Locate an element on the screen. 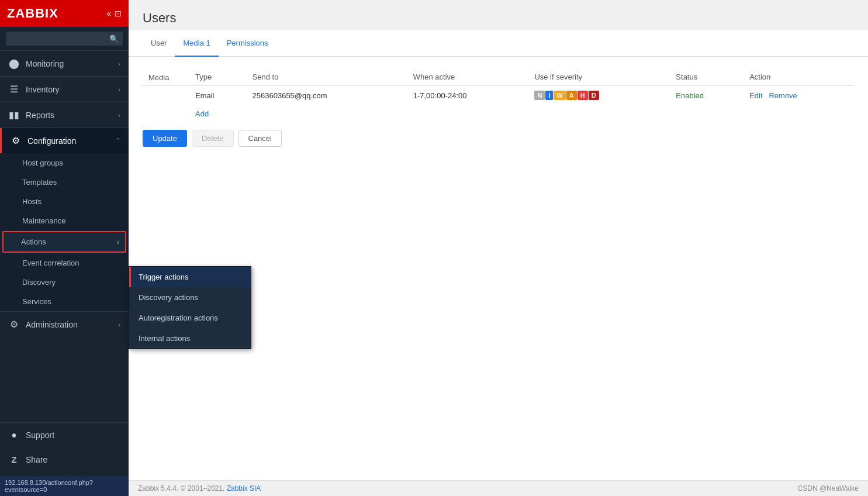 The height and width of the screenshot is (496, 868). severity-badges: N I W A H D is located at coordinates (599, 95).